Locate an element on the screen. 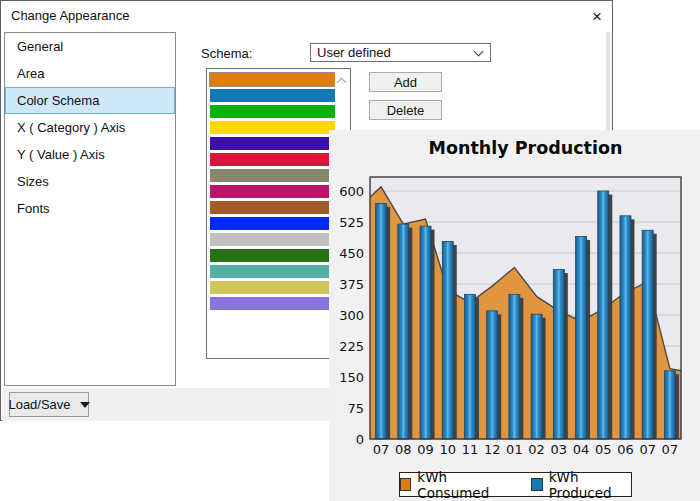 Image resolution: width=700 pixels, height=501 pixels. y-tick-label: 0 is located at coordinates (360, 440).